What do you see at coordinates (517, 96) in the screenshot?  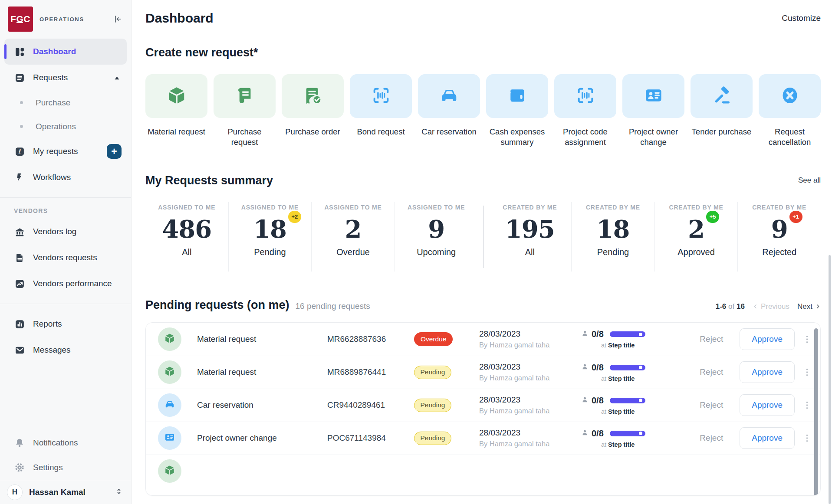 I see `wallet-icon` at bounding box center [517, 96].